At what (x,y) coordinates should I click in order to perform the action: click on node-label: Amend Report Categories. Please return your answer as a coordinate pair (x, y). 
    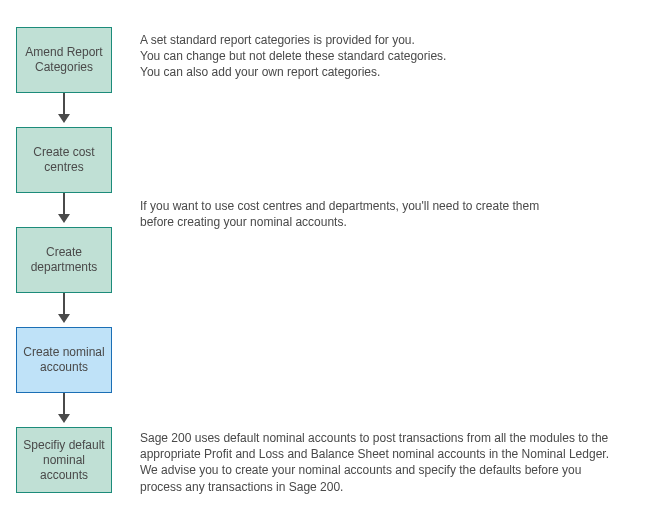
    Looking at the image, I should click on (64, 60).